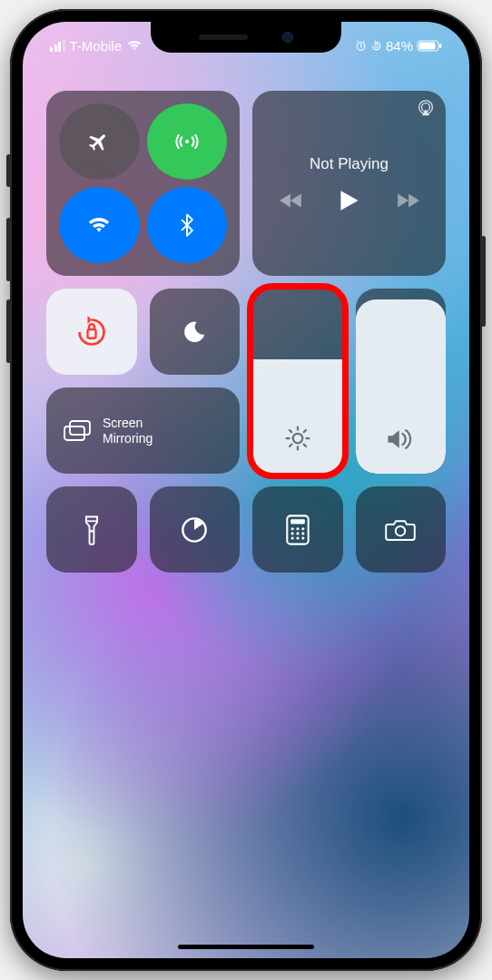 The height and width of the screenshot is (980, 492). I want to click on cellular-signal-icon, so click(58, 45).